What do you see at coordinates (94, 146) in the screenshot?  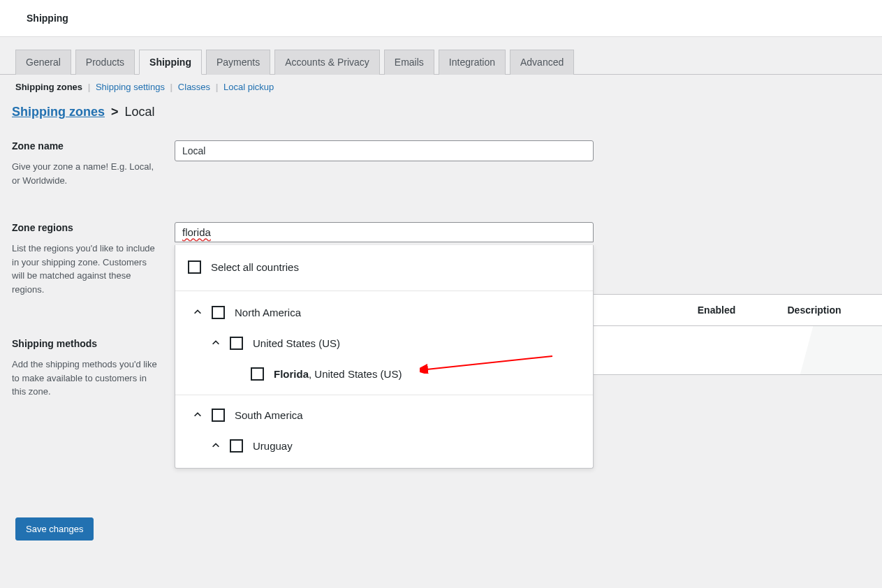 I see `zone-name-label: Zone name` at bounding box center [94, 146].